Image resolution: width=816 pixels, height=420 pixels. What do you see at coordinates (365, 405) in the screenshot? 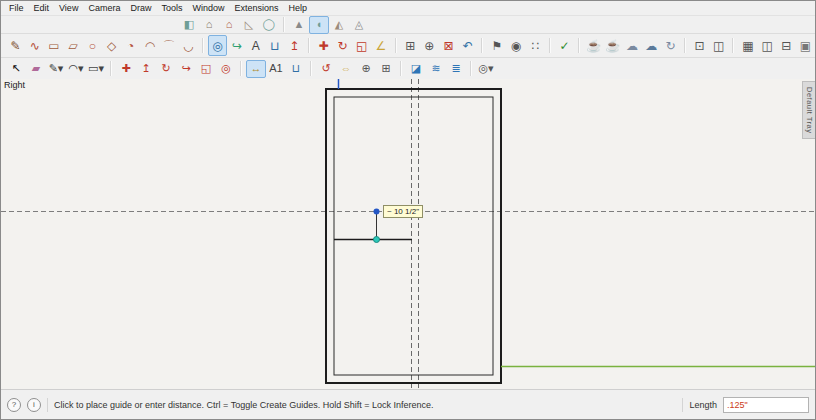
I see `status-message: Click to place guide or enter distance. …` at bounding box center [365, 405].